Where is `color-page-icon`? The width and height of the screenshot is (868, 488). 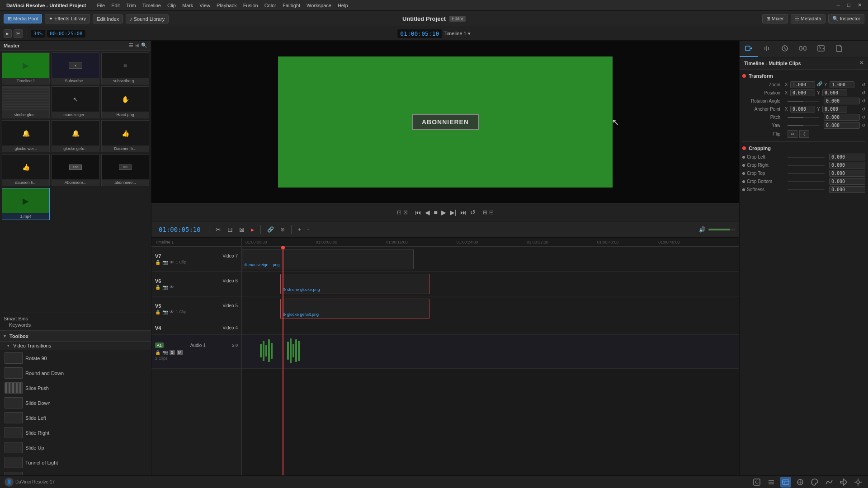 color-page-icon is located at coordinates (815, 482).